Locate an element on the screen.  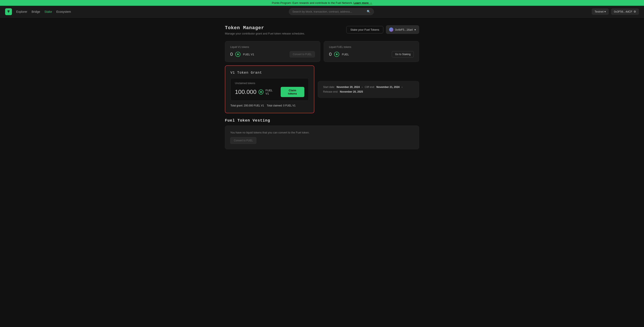
nav-right: Testnet ▾ 0x3F56...4dCF ⚙ is located at coordinates (616, 12).